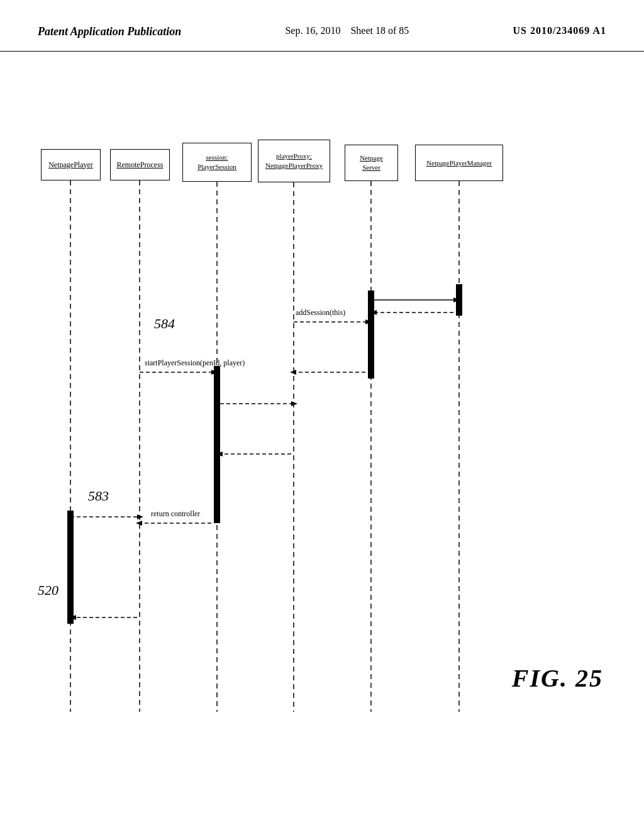 The width and height of the screenshot is (644, 830). What do you see at coordinates (321, 313) in the screenshot?
I see `msg-add-session: addSession(this)` at bounding box center [321, 313].